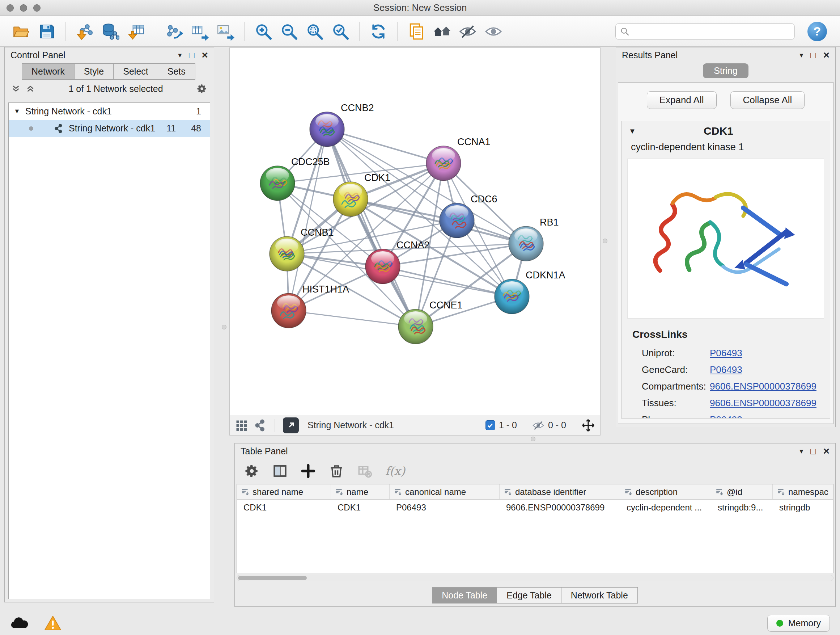  I want to click on minimize-window-button, so click(24, 8).